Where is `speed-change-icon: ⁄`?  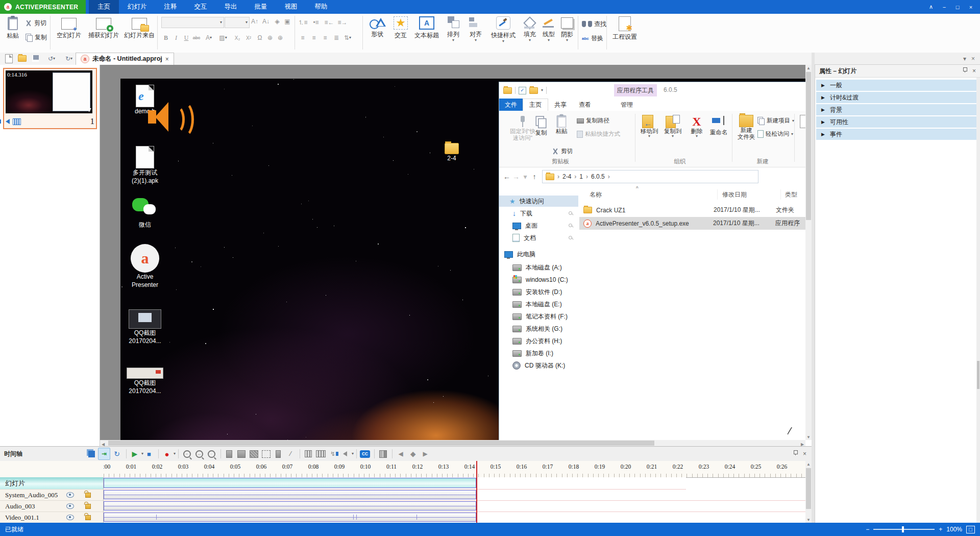 speed-change-icon: ⁄ is located at coordinates (290, 454).